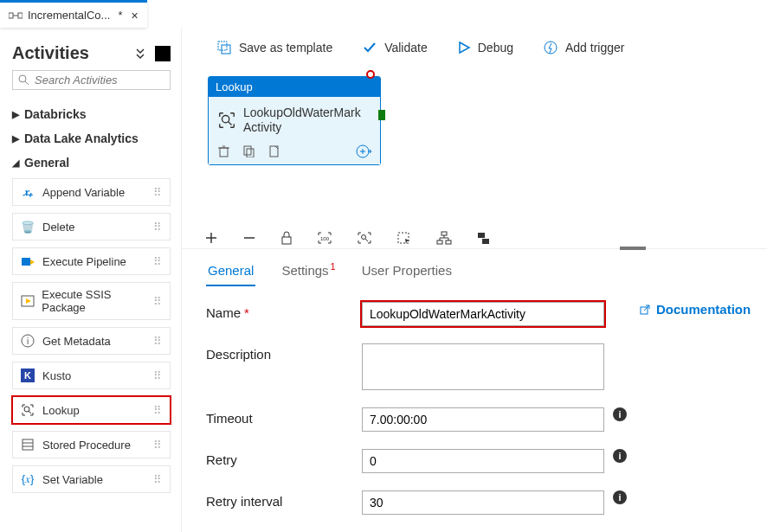  What do you see at coordinates (92, 163) in the screenshot?
I see `tree-general: ◢ General` at bounding box center [92, 163].